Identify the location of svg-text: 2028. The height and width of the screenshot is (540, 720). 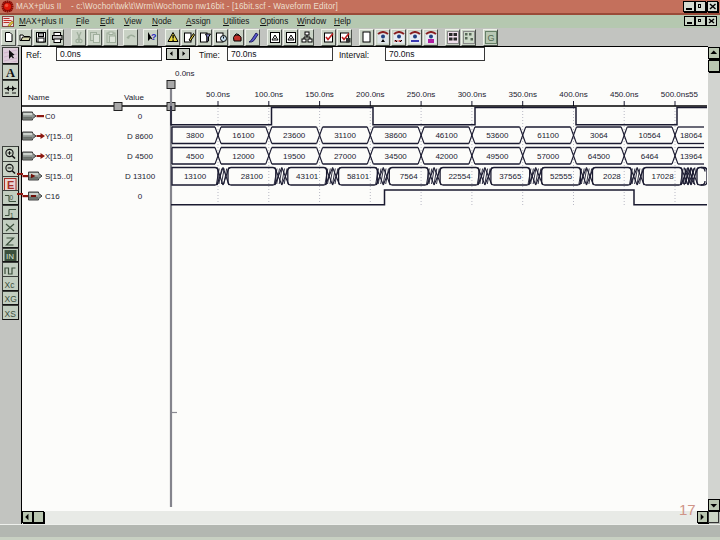
(612, 176).